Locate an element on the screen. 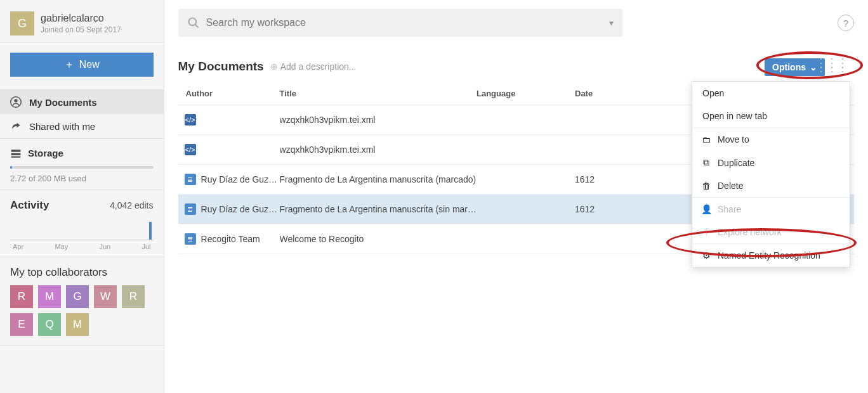  profile-header: G gabrielcalarco Joined on 05 Sept 2017 is located at coordinates (82, 22).